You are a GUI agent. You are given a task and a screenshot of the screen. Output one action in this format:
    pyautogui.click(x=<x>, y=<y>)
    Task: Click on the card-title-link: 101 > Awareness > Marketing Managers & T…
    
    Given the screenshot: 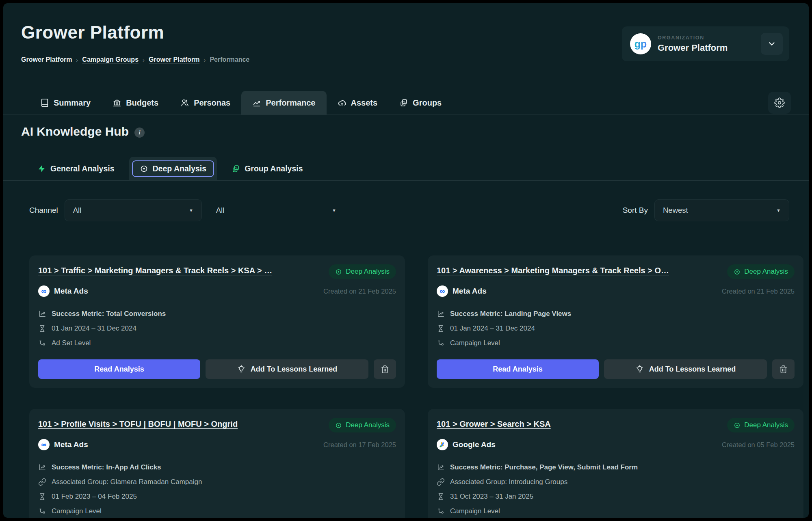 What is the action you would take?
    pyautogui.click(x=578, y=270)
    